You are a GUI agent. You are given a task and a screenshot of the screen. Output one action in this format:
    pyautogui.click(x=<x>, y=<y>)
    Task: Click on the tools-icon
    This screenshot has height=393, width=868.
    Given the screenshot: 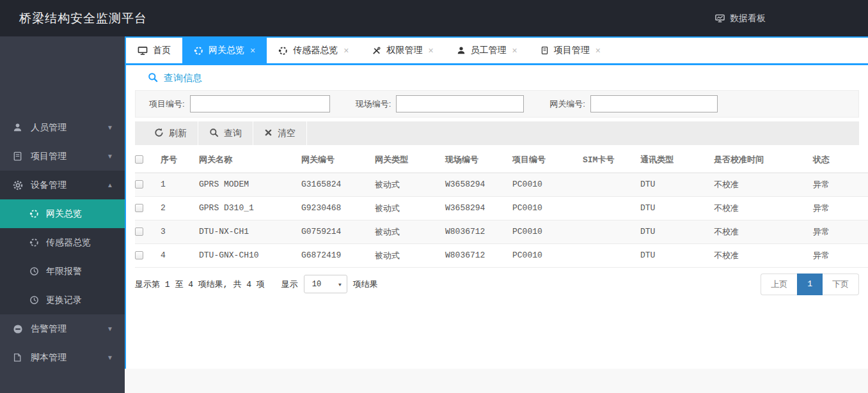 What is the action you would take?
    pyautogui.click(x=376, y=51)
    